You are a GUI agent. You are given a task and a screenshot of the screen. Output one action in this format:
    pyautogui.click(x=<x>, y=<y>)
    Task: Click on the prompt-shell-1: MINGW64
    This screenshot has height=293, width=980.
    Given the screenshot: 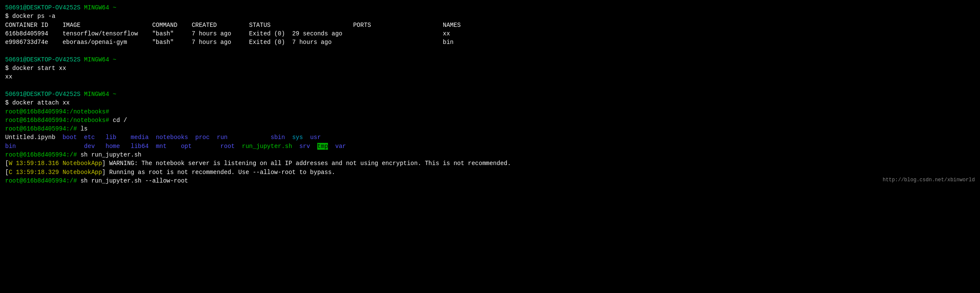 What is the action you would take?
    pyautogui.click(x=97, y=8)
    